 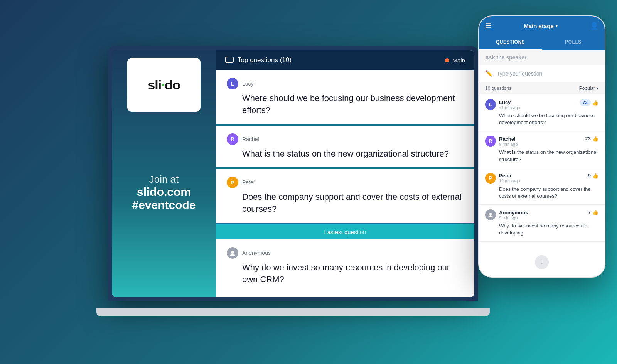 I want to click on phone-q4-name: Anonymous, so click(x=514, y=213).